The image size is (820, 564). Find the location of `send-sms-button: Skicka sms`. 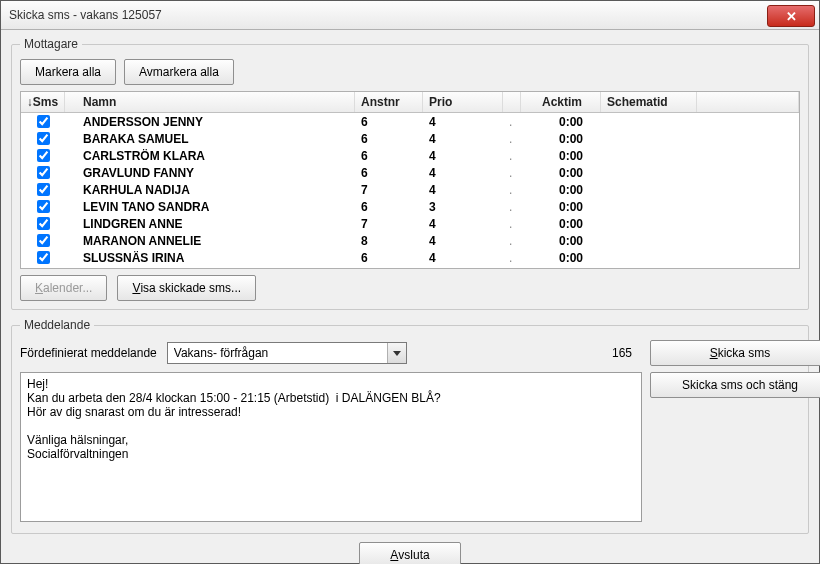

send-sms-button: Skicka sms is located at coordinates (735, 353).